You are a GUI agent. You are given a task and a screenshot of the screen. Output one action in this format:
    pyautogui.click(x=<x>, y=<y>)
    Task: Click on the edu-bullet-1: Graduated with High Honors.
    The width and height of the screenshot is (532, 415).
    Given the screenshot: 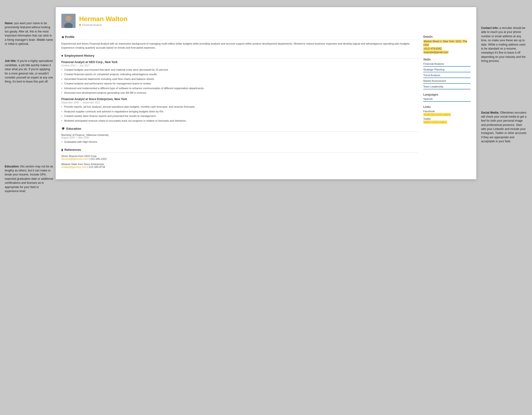 What is the action you would take?
    pyautogui.click(x=240, y=142)
    